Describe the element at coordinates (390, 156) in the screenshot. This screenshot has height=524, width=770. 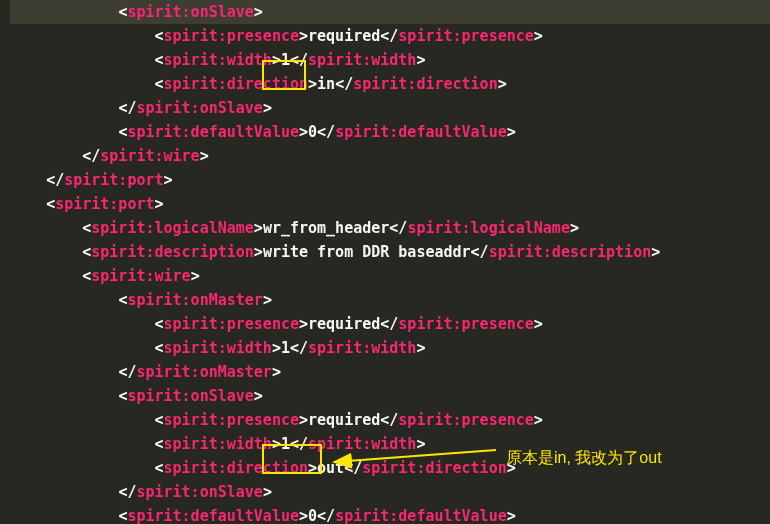
I see `code-line: </spirit:wire>` at that location.